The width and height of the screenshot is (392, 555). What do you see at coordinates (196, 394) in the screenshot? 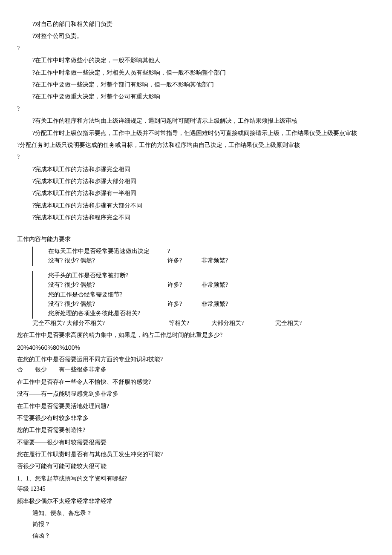
I see `answer-options: 没有——有一点能明显感觉到多非常多` at bounding box center [196, 394].